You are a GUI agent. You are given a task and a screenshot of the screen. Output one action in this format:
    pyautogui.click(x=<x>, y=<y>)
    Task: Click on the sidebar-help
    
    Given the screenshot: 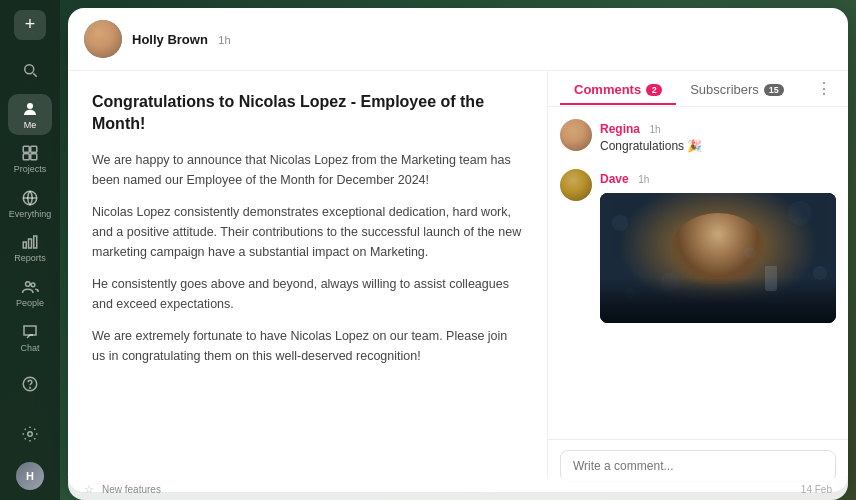 What is the action you would take?
    pyautogui.click(x=30, y=384)
    